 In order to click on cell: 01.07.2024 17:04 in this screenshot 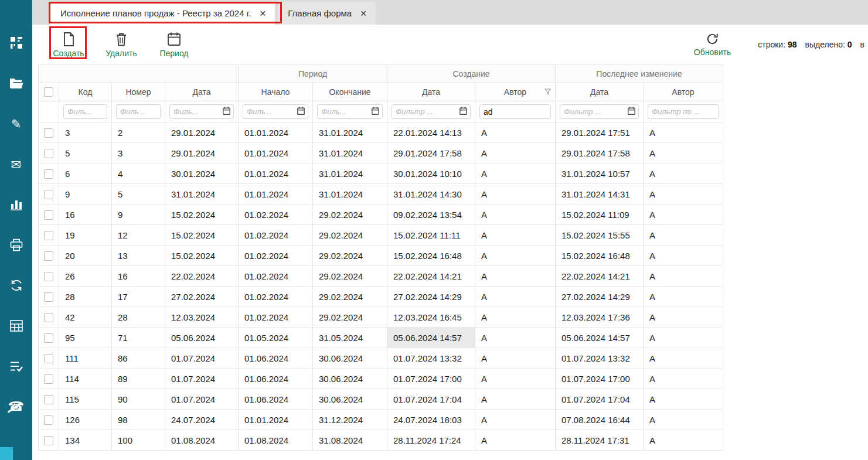, I will do `click(600, 400)`.